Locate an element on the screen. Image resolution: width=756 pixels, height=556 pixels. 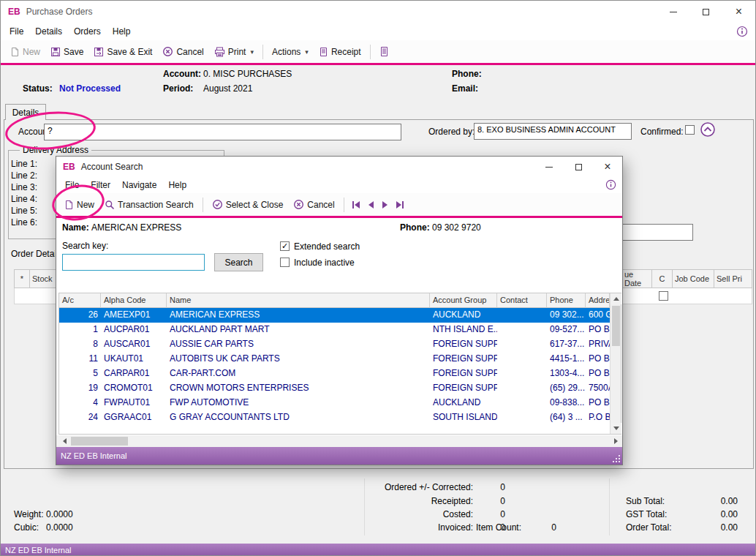
account-row: 11 UKAUT01 AUTOBITS UK CAR PARTS FOREIGN… is located at coordinates (340, 359).